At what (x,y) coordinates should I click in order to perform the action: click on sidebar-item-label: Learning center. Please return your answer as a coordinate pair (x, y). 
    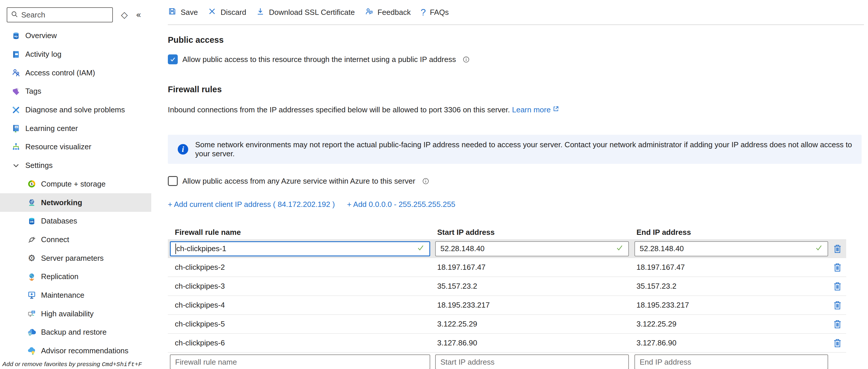
    Looking at the image, I should click on (52, 129).